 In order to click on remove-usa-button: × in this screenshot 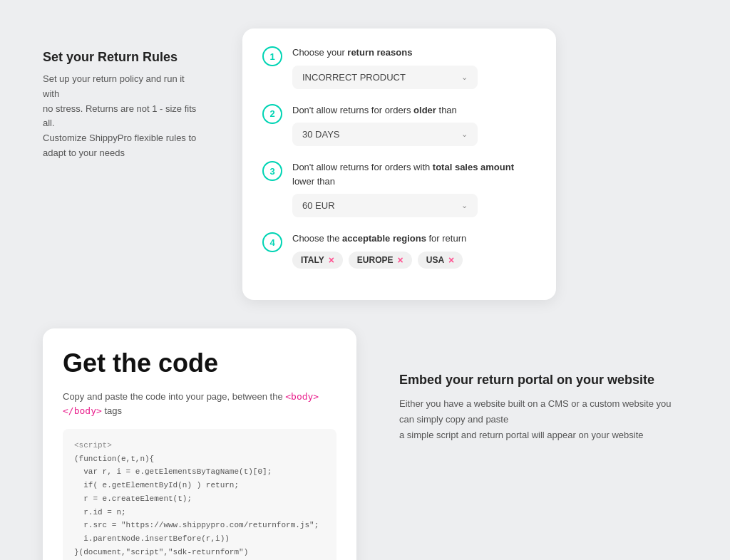, I will do `click(451, 260)`.